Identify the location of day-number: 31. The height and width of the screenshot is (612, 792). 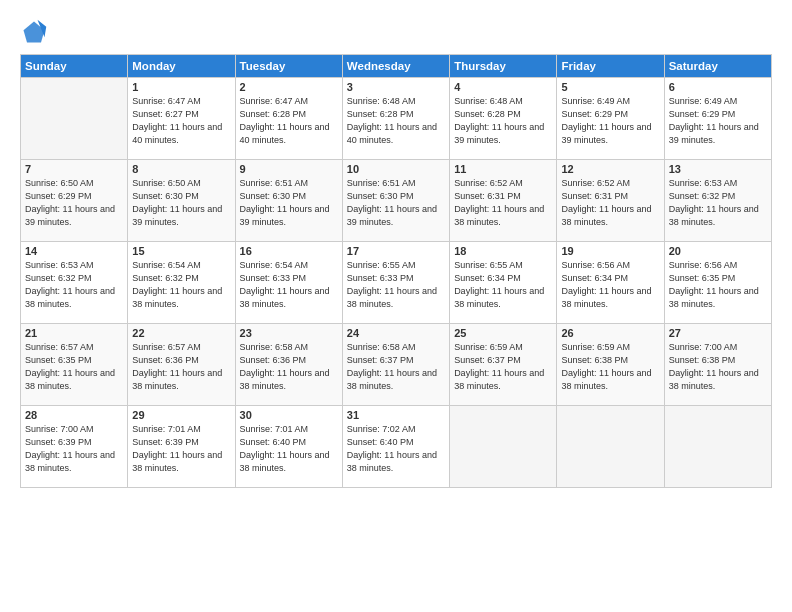
(396, 415).